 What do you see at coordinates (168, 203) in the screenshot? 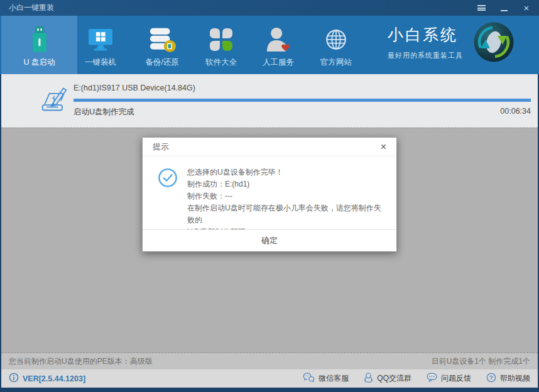
I see `check-circle-icon` at bounding box center [168, 203].